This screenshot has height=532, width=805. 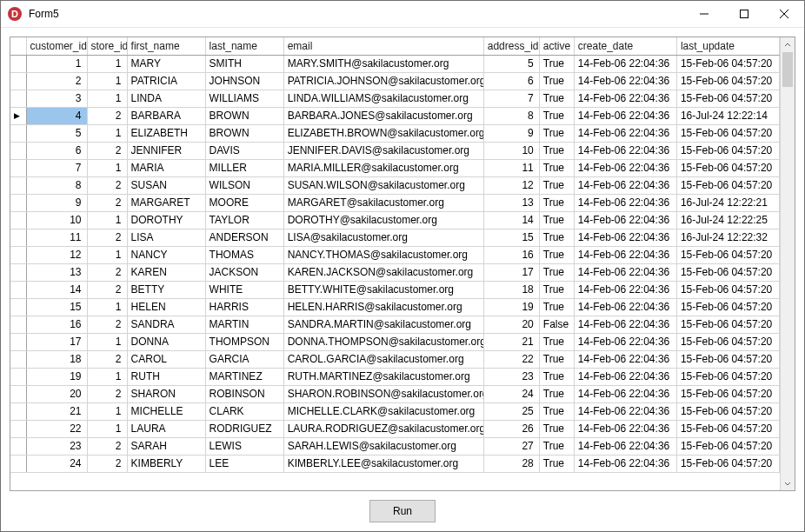 I want to click on cell-email: MARIA.MILLER@sakilacustomer.org, so click(x=383, y=168).